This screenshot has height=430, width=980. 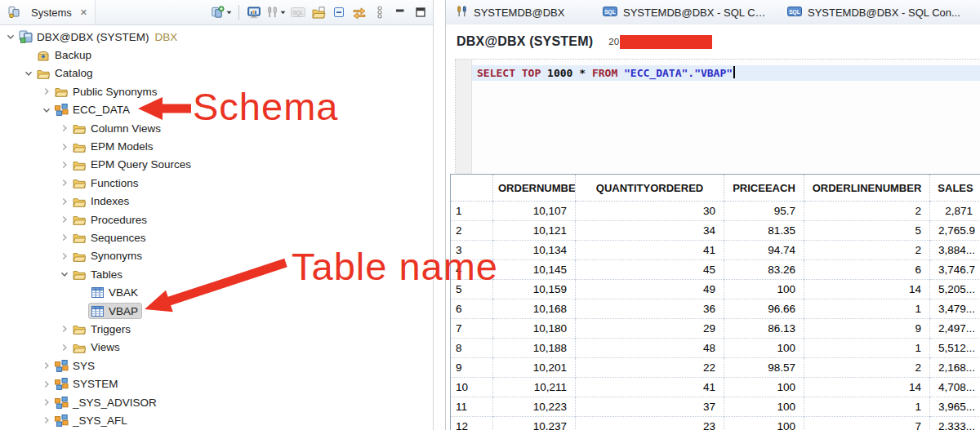 I want to click on result-cell: 81.35, so click(x=764, y=231).